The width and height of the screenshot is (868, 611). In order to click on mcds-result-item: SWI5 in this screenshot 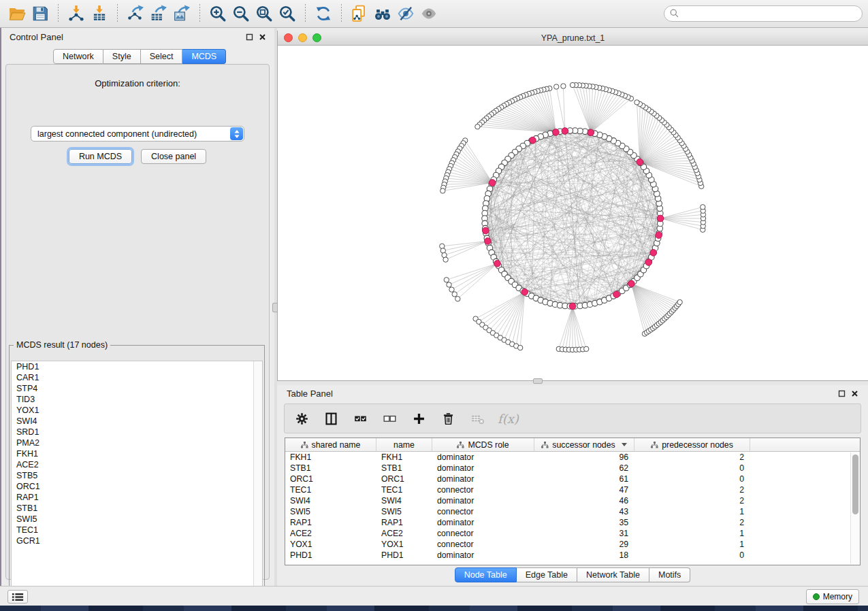, I will do `click(137, 519)`.